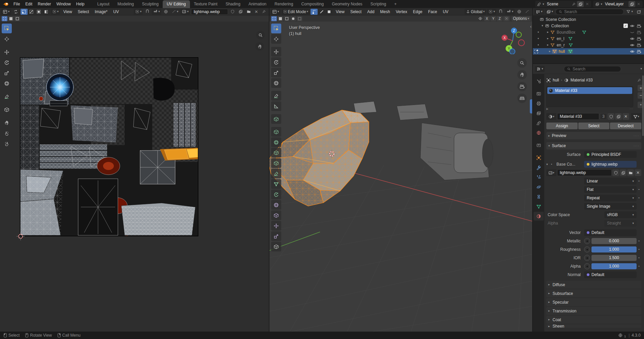 The height and width of the screenshot is (339, 644). Describe the element at coordinates (7, 110) in the screenshot. I see `uv-tool-rip-region` at that location.